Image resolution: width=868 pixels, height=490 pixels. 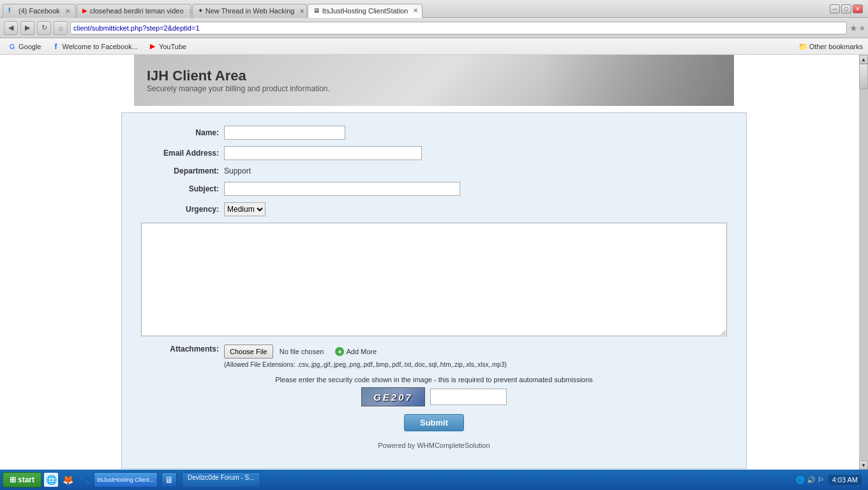 I want to click on facebook-bm-favicon-icon: f, so click(x=56, y=47).